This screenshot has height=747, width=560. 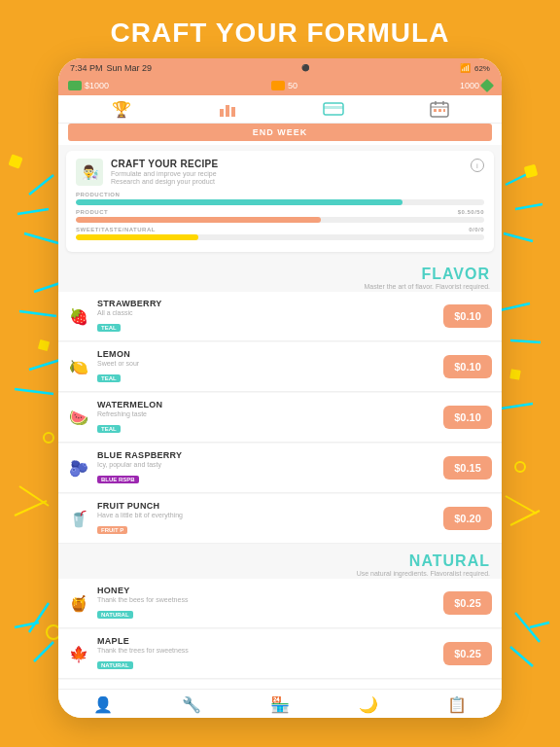 What do you see at coordinates (79, 417) in the screenshot?
I see `watermelon-icon: 🍉` at bounding box center [79, 417].